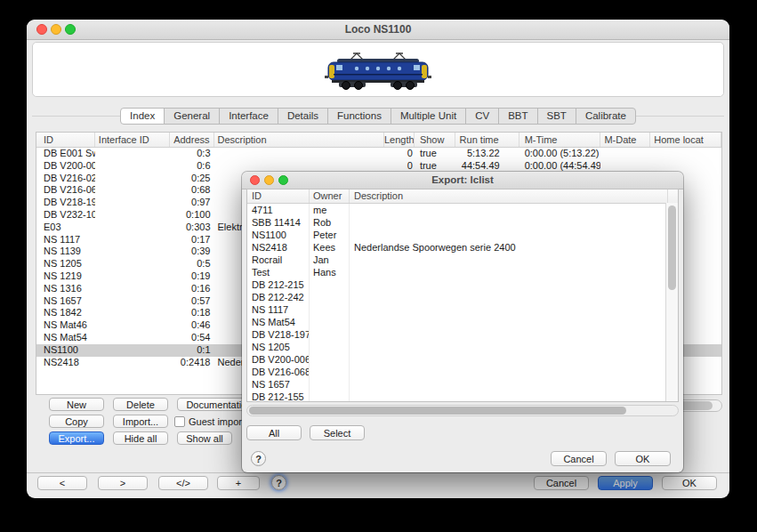 The width and height of the screenshot is (757, 532). I want to click on cell: NS 1205, so click(66, 264).